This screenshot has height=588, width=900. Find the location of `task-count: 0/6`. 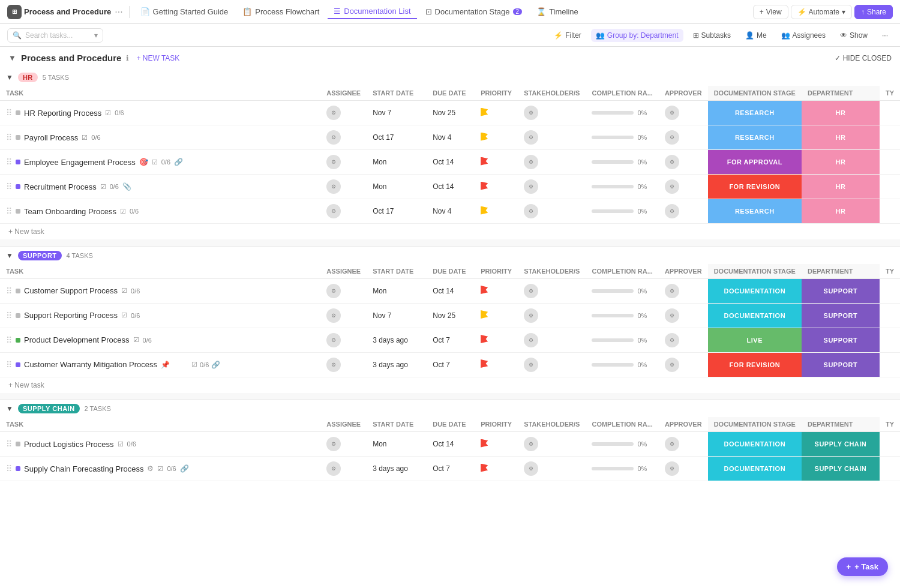

task-count: 0/6 is located at coordinates (132, 444).